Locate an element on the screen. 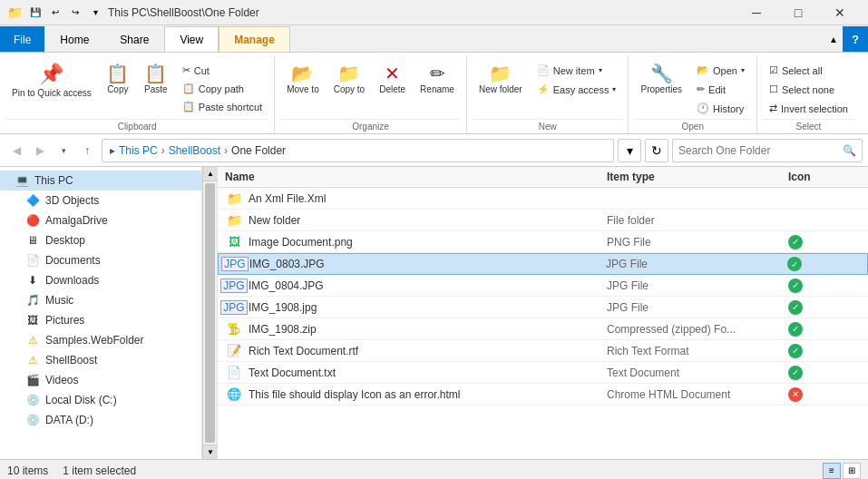 The height and width of the screenshot is (479, 868). dropdown-btn: ▾ is located at coordinates (95, 13).